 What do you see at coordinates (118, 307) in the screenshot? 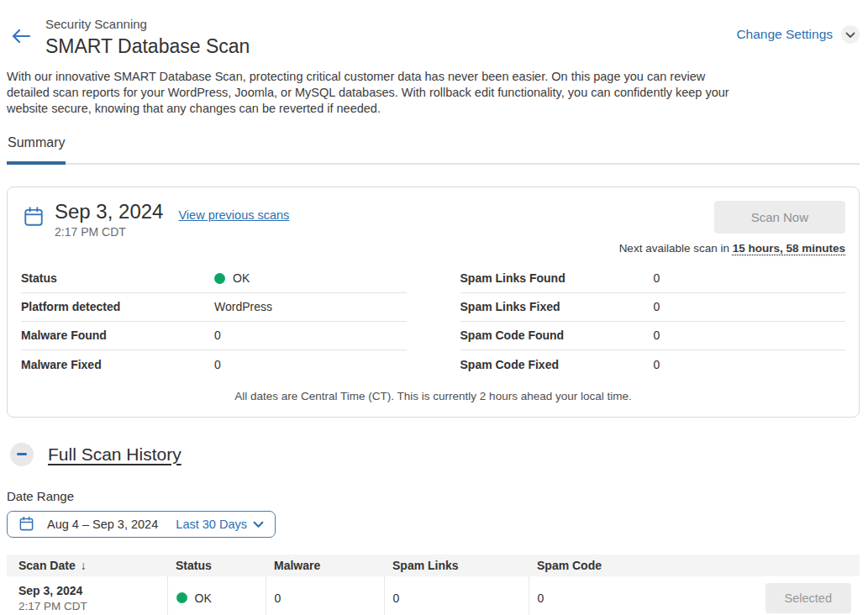
I see `stat-label: Platform detected` at bounding box center [118, 307].